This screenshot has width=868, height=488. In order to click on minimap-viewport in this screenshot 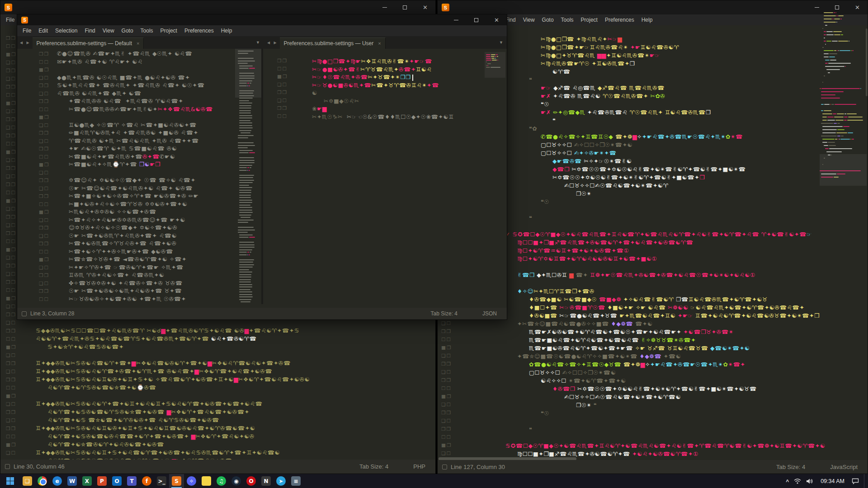, I will do `click(843, 170)`.